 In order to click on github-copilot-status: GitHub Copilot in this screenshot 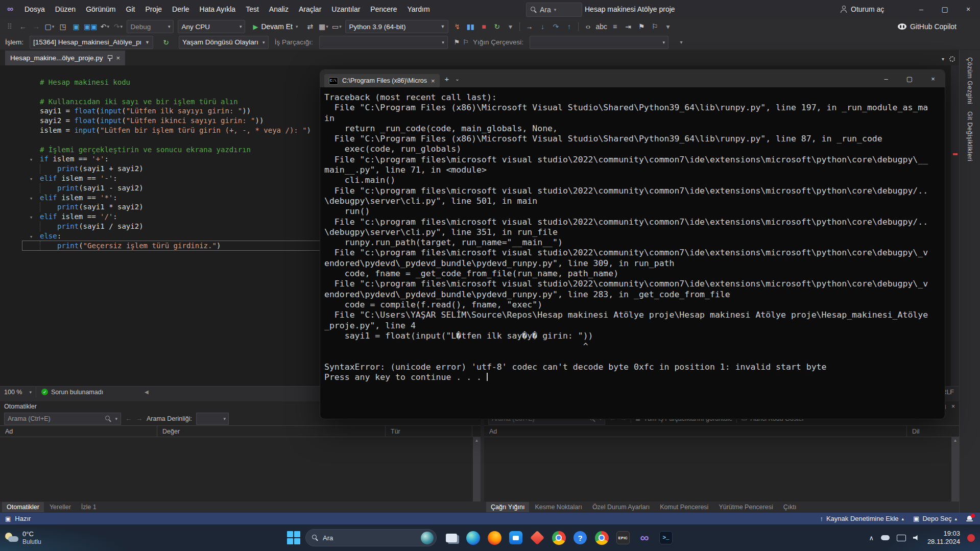, I will do `click(927, 27)`.